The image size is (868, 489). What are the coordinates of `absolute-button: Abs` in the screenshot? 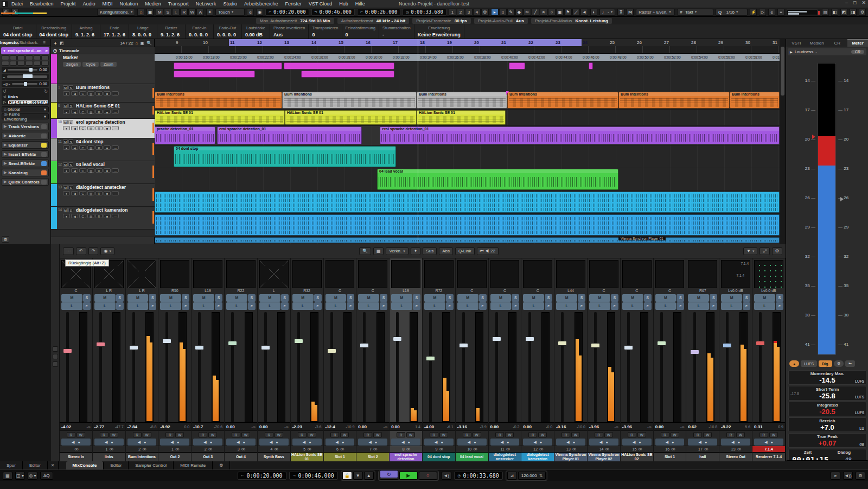 It's located at (446, 251).